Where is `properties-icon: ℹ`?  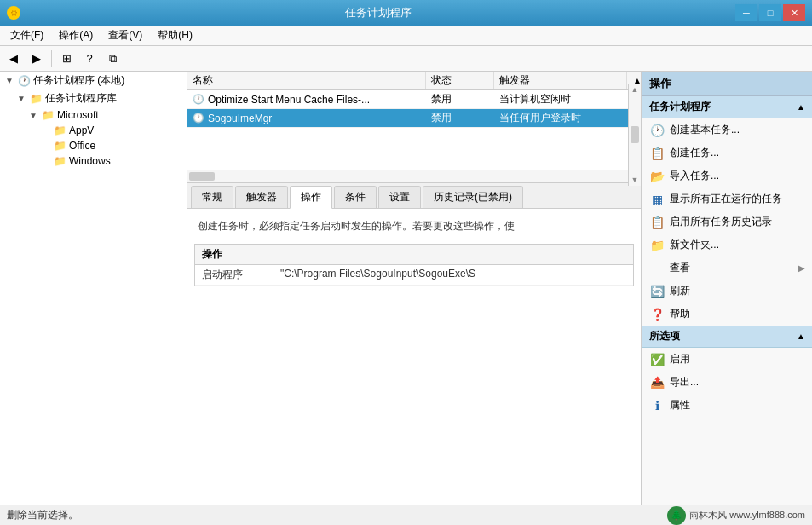 properties-icon: ℹ is located at coordinates (657, 406).